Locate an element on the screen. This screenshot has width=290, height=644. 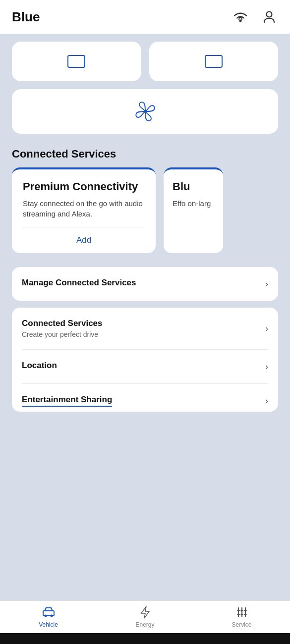
info-list-card: Connected Services Create your perfect d… is located at coordinates (145, 360).